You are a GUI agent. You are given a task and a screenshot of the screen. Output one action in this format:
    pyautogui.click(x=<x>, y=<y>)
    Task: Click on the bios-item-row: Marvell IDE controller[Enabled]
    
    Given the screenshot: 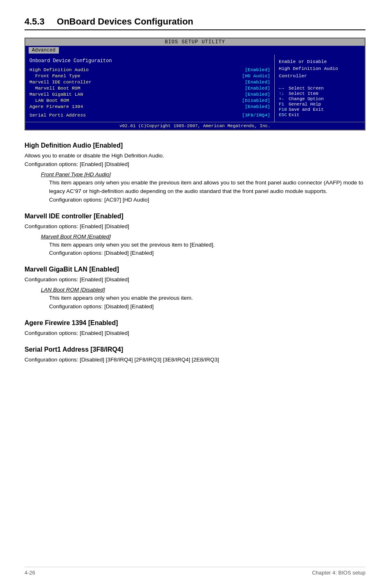 What is the action you would take?
    pyautogui.click(x=150, y=82)
    